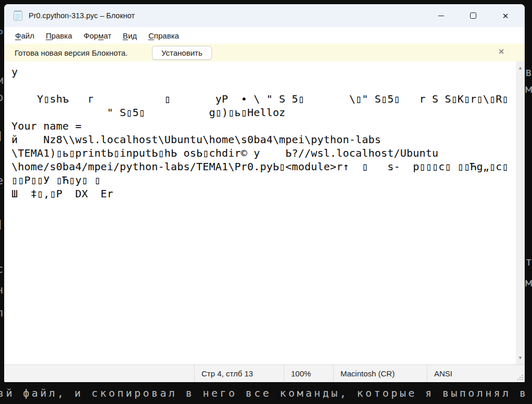 Image resolution: width=532 pixels, height=404 pixels. I want to click on background-text-fragment: л, so click(2, 313).